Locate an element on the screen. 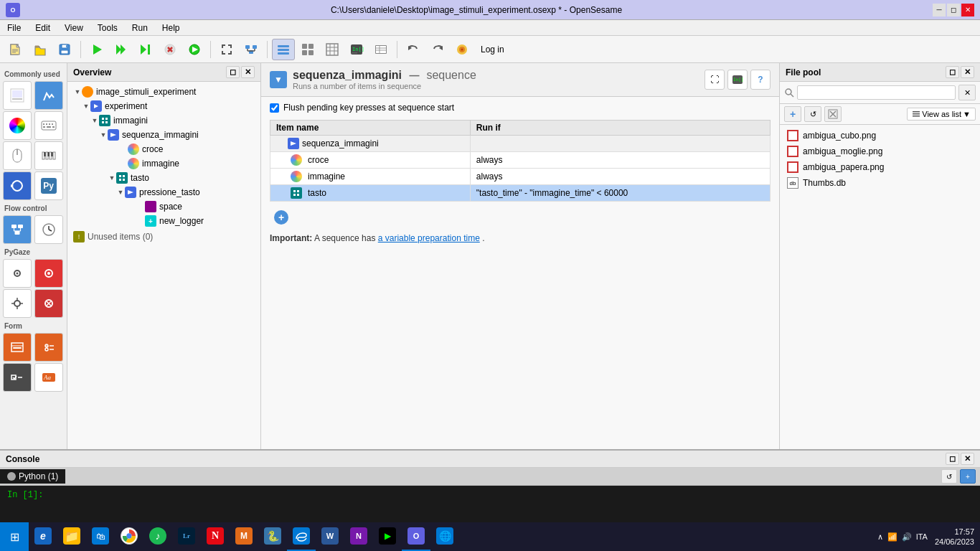 This screenshot has height=551, width=980. form-tool2 is located at coordinates (49, 347).